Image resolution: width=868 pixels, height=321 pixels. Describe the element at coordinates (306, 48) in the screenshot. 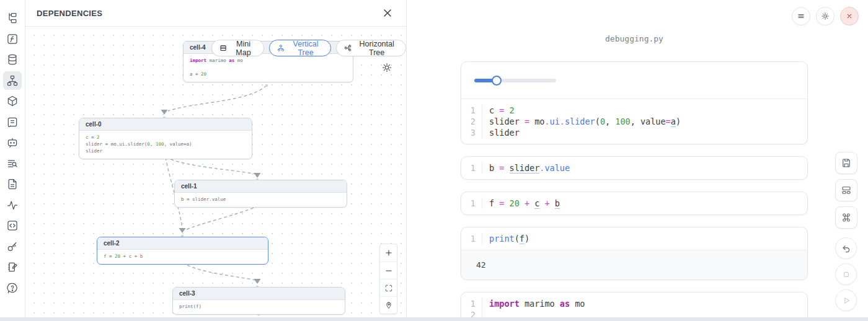

I see `vertical-tree-label: Vertical Tree` at that location.